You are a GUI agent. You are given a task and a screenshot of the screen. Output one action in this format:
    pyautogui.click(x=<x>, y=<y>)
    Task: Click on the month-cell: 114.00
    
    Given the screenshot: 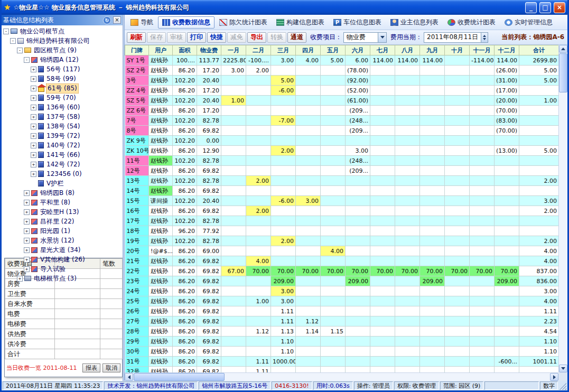 What is the action you would take?
    pyautogui.click(x=408, y=60)
    